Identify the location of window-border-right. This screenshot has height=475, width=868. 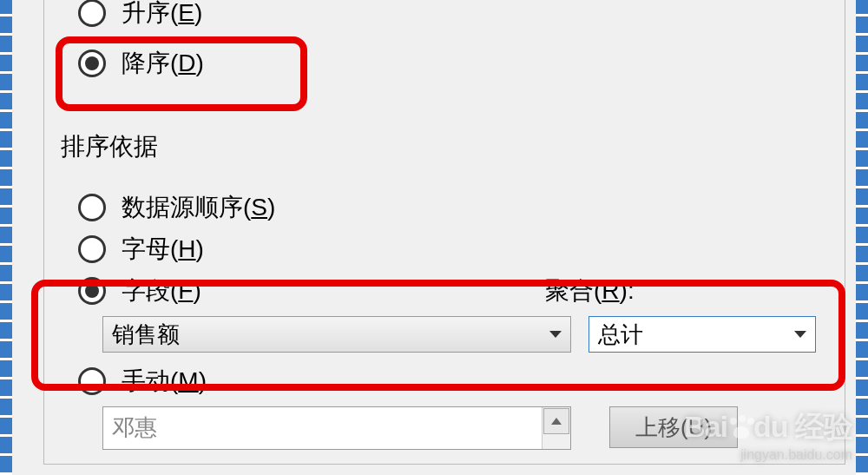
(862, 238).